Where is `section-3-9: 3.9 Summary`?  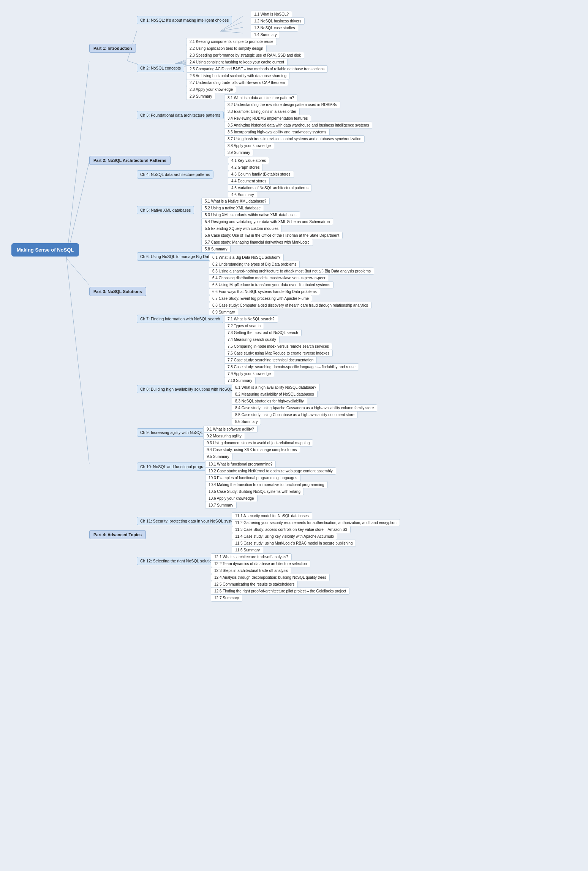 section-3-9: 3.9 Summary is located at coordinates (239, 153).